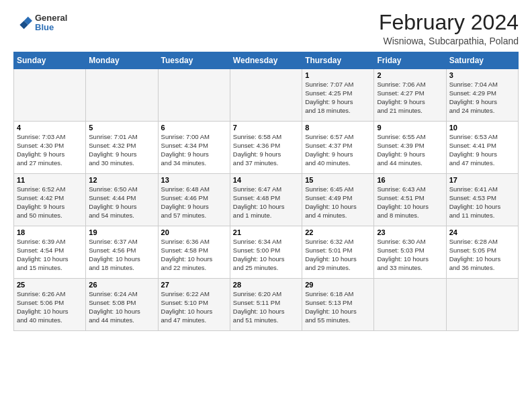 The image size is (532, 411). Describe the element at coordinates (51, 23) in the screenshot. I see `logo-text: General Blue` at that location.